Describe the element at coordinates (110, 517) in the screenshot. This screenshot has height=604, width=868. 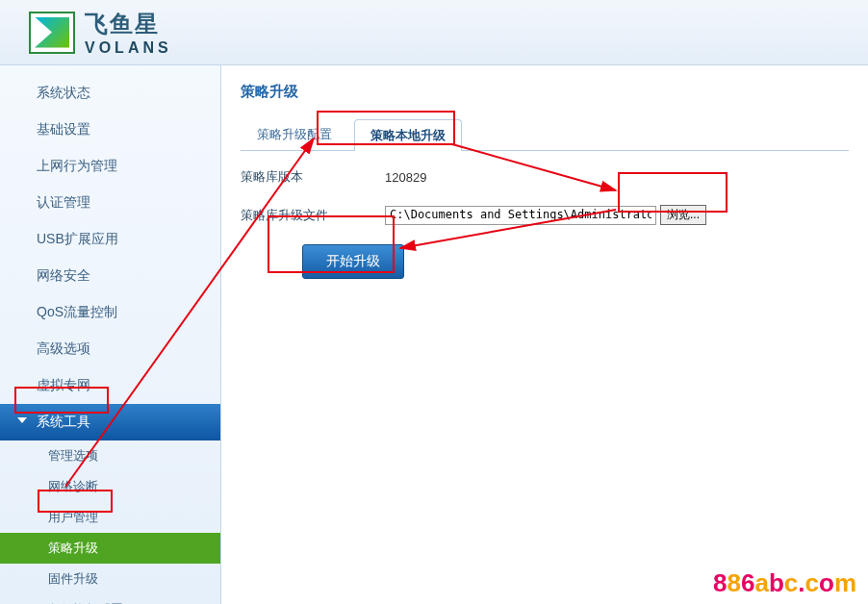
I see `sub-user-mgmt: 用户管理` at that location.